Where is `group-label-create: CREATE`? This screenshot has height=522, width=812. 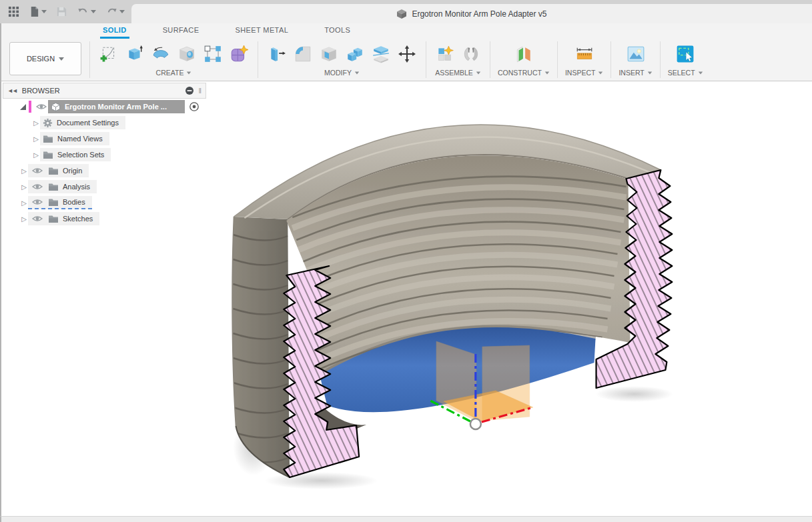
group-label-create: CREATE is located at coordinates (174, 73).